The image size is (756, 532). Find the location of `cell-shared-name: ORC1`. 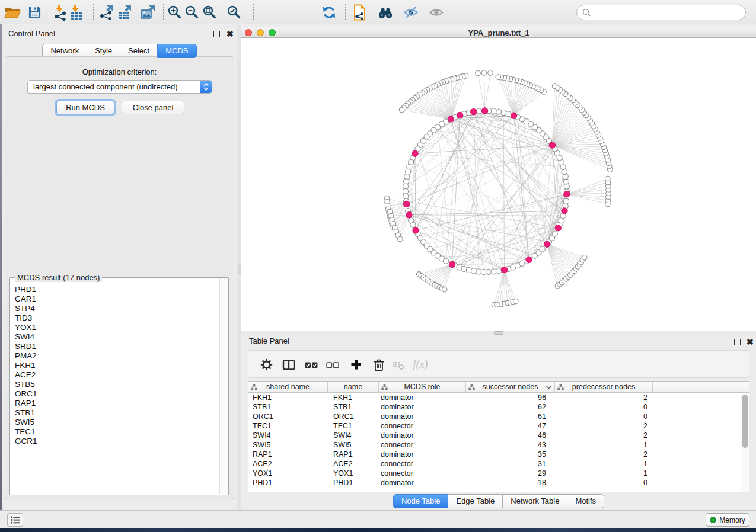

cell-shared-name: ORC1 is located at coordinates (288, 416).